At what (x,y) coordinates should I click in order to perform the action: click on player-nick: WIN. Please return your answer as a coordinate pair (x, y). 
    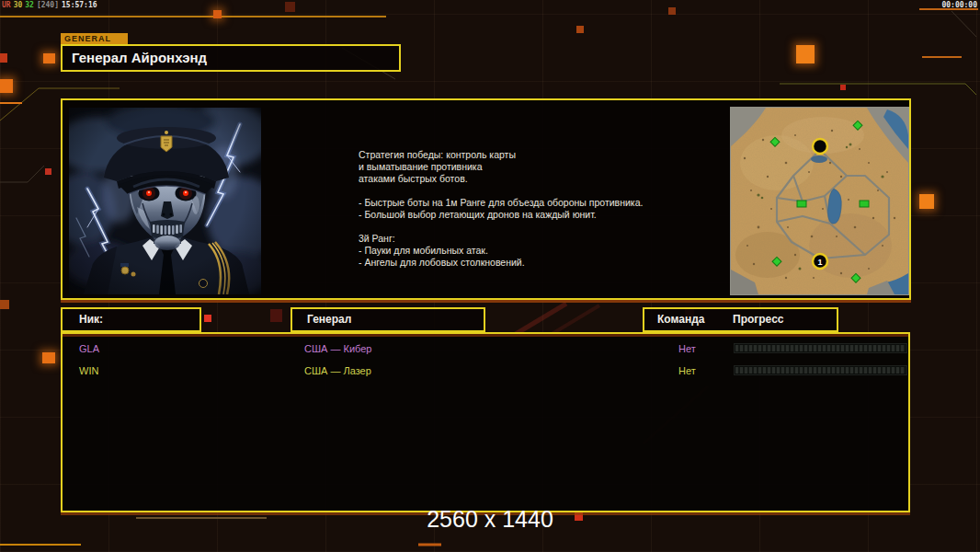
    Looking at the image, I should click on (88, 371).